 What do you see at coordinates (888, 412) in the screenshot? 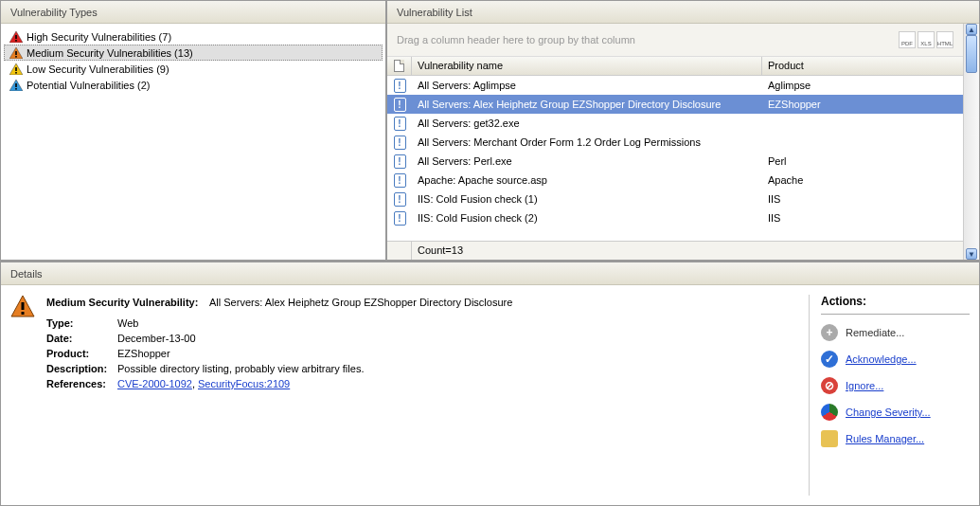
I see `action-label: Change Severity...` at bounding box center [888, 412].